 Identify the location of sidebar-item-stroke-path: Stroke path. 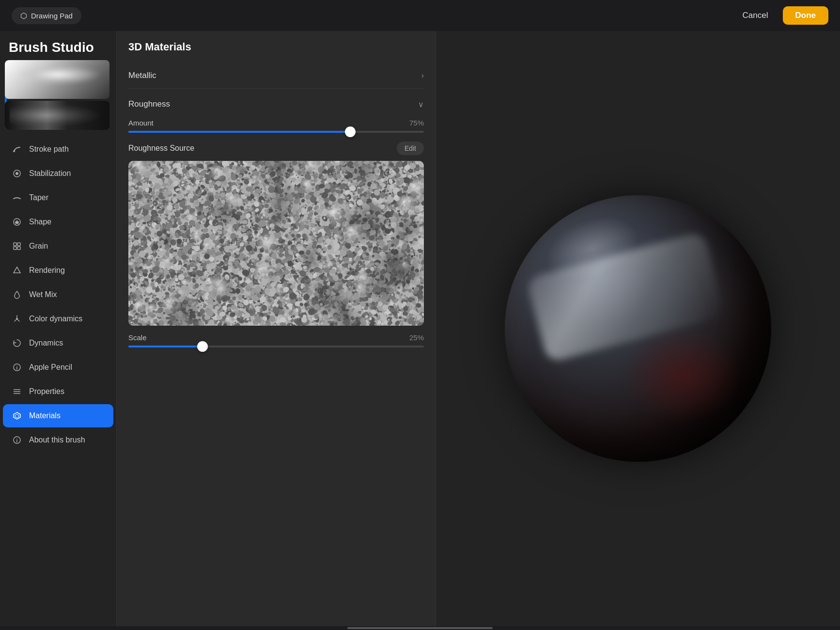
(58, 149).